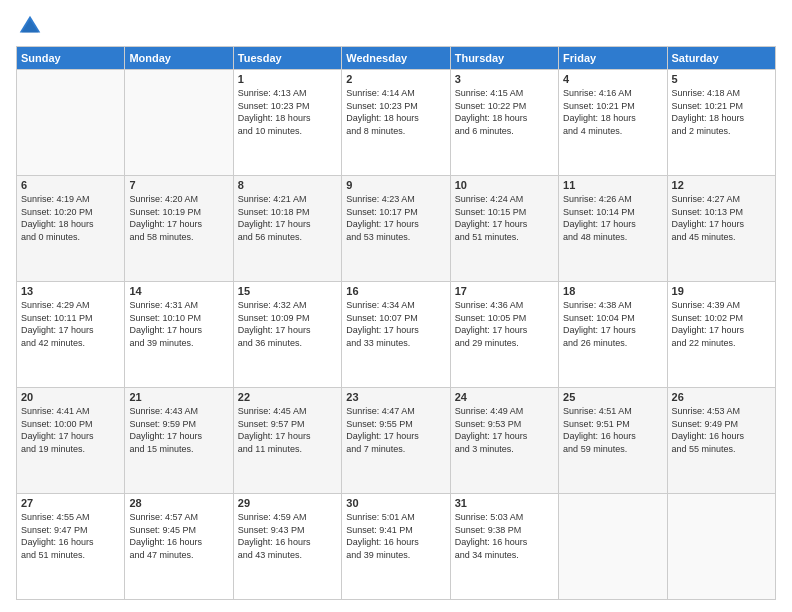 Image resolution: width=792 pixels, height=612 pixels. What do you see at coordinates (396, 112) in the screenshot?
I see `day-content: Sunrise: 4:14 AM Sunset: 10:23 PM Daylig…` at bounding box center [396, 112].